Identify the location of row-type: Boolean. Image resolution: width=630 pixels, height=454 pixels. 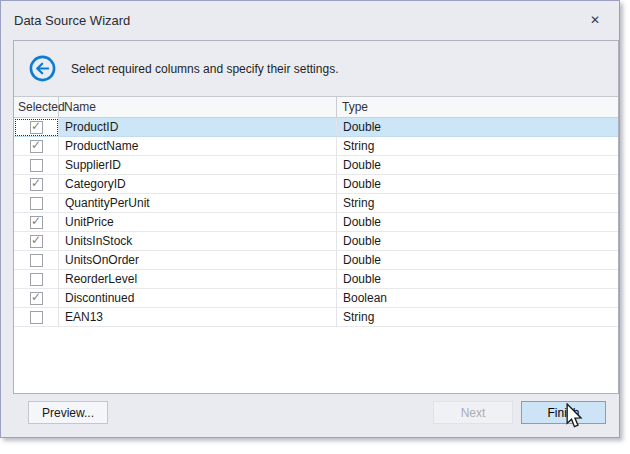
(478, 298).